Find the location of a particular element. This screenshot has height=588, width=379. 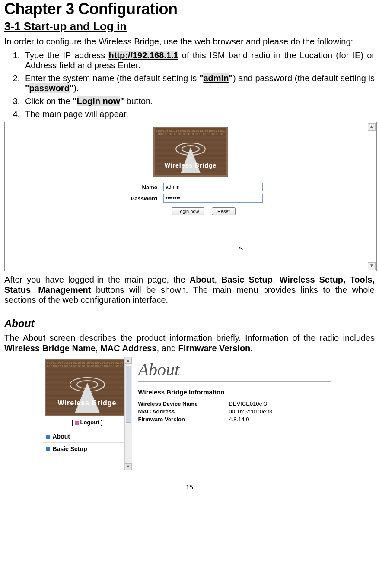

sidebar-scrollbar: ▲ ▼ is located at coordinates (128, 413).